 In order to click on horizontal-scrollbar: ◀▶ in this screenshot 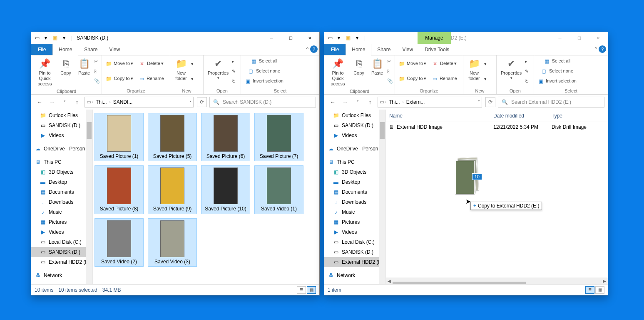, I will do `click(497, 281)`.